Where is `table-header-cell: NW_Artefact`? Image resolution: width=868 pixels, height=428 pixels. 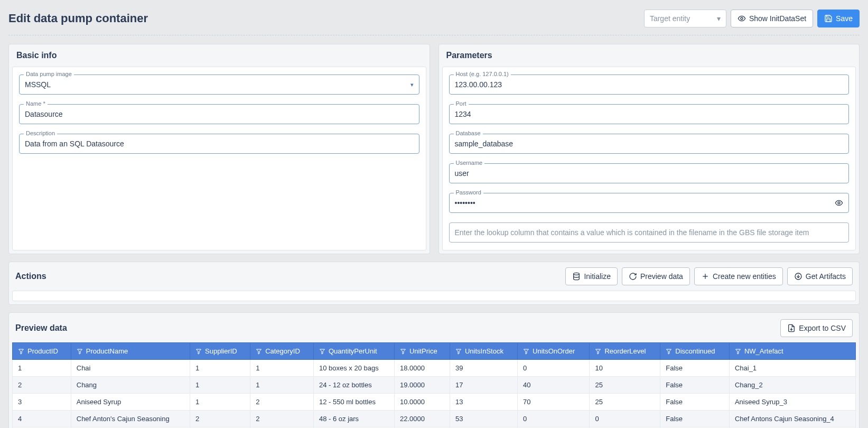 table-header-cell: NW_Artefact is located at coordinates (792, 351).